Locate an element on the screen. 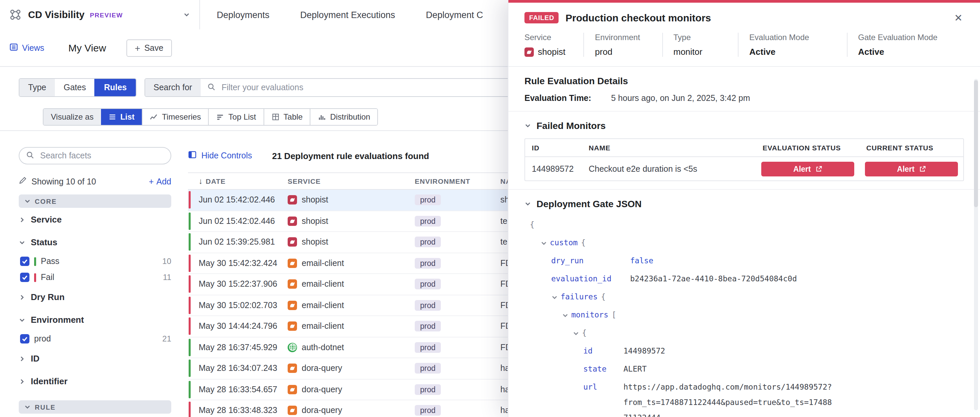  failed-monitors-toggle: Failed Monitors is located at coordinates (744, 125).